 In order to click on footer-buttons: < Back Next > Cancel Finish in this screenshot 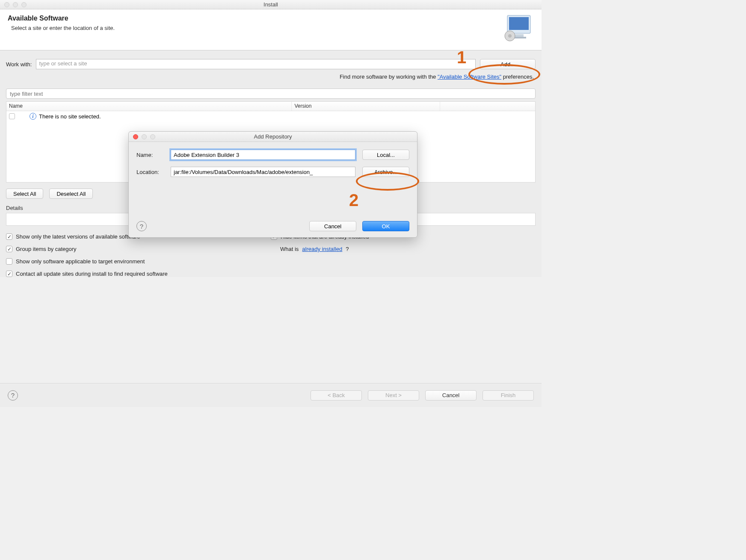, I will do `click(422, 395)`.